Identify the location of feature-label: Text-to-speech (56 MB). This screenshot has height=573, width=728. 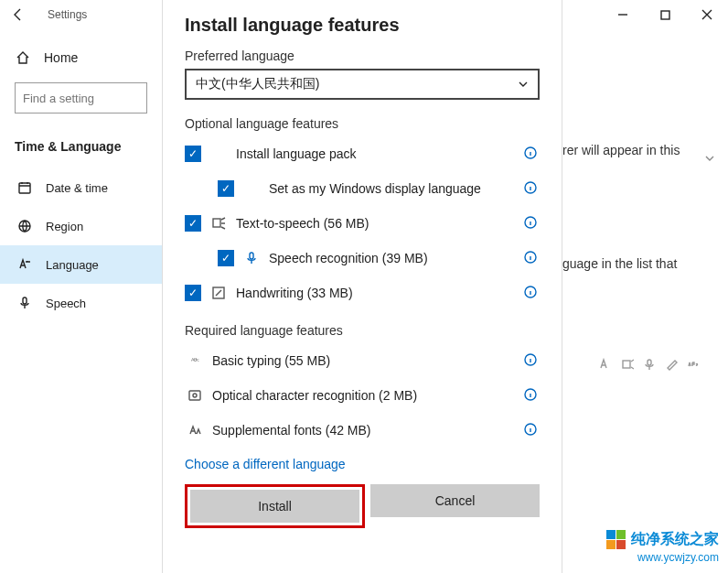
(380, 223).